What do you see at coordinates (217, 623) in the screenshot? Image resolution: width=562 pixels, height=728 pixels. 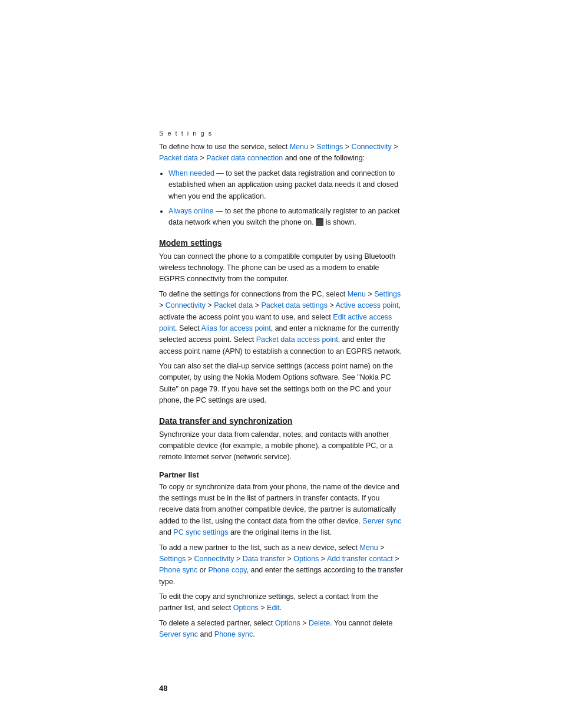 I see `pl-para4-before: To delete a selected partner, select` at bounding box center [217, 623].